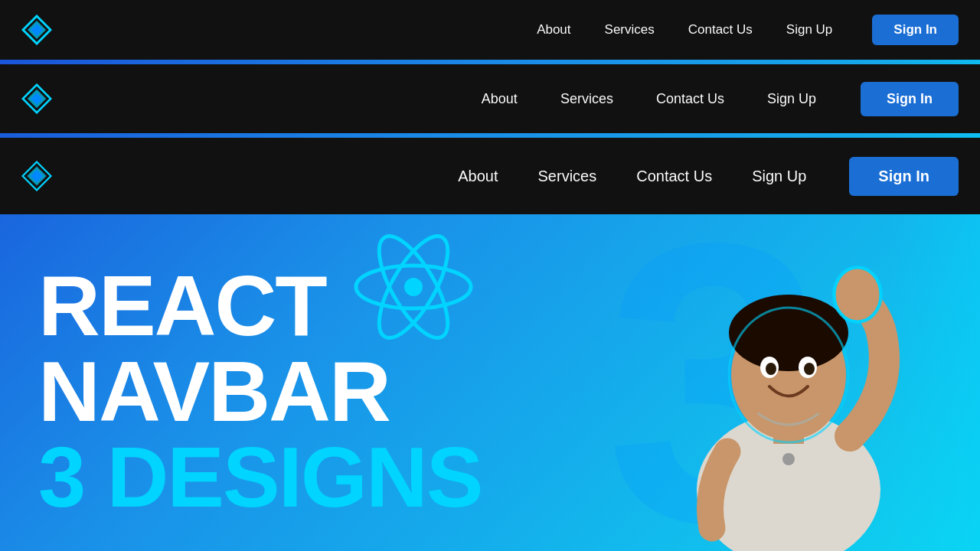 The image size is (980, 551). I want to click on react-logo-icon, so click(413, 287).